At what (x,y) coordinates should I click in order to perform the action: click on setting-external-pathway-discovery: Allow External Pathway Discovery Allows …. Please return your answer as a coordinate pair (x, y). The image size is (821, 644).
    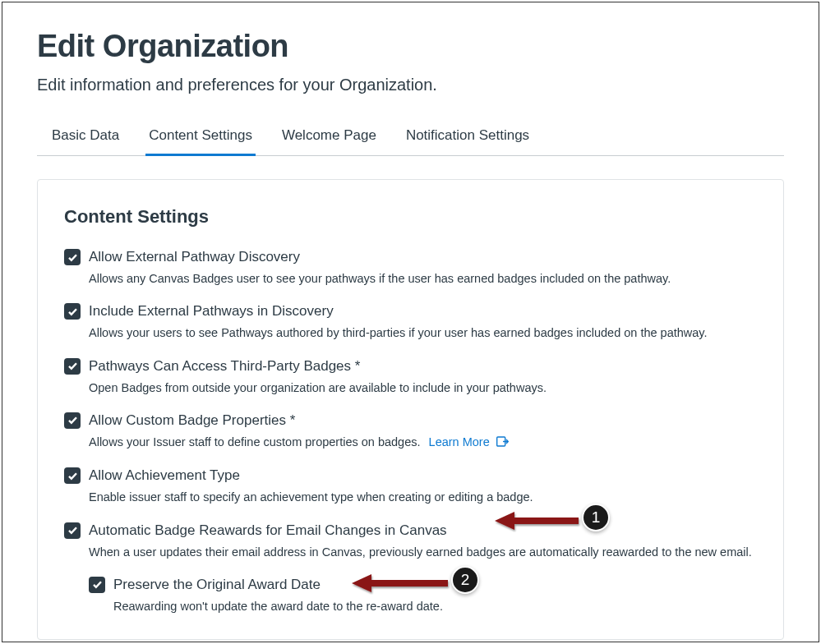
    Looking at the image, I should click on (411, 268).